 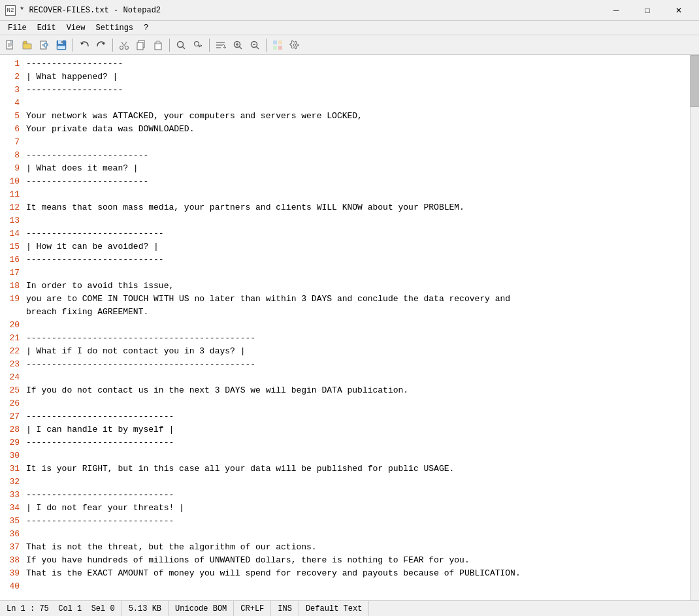 What do you see at coordinates (278, 45) in the screenshot?
I see `toolbar-scheme` at bounding box center [278, 45].